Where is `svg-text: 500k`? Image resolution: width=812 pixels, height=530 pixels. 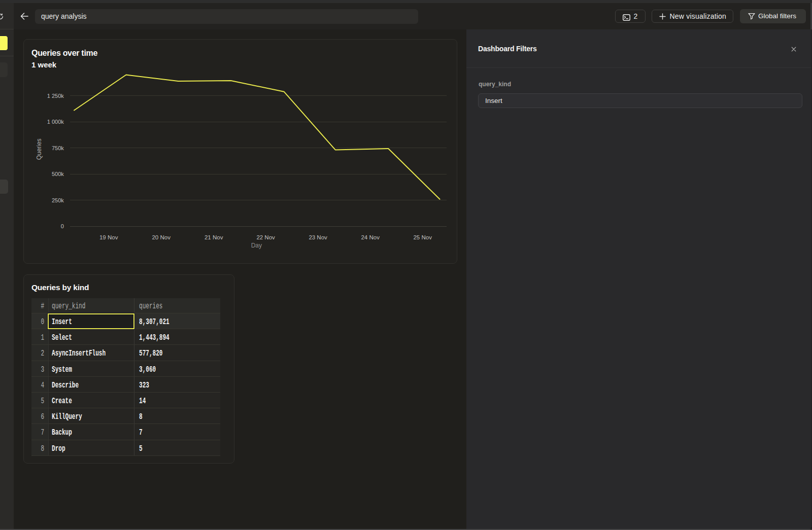 svg-text: 500k is located at coordinates (58, 174).